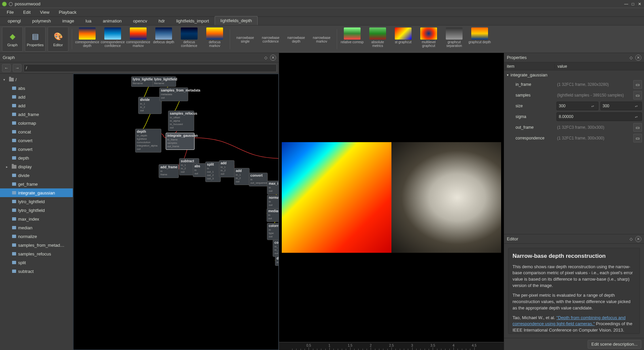 This screenshot has height=350, width=644. I want to click on graph-node-samples_from_metadata: samples_from_metadatametadataout, so click(174, 95).